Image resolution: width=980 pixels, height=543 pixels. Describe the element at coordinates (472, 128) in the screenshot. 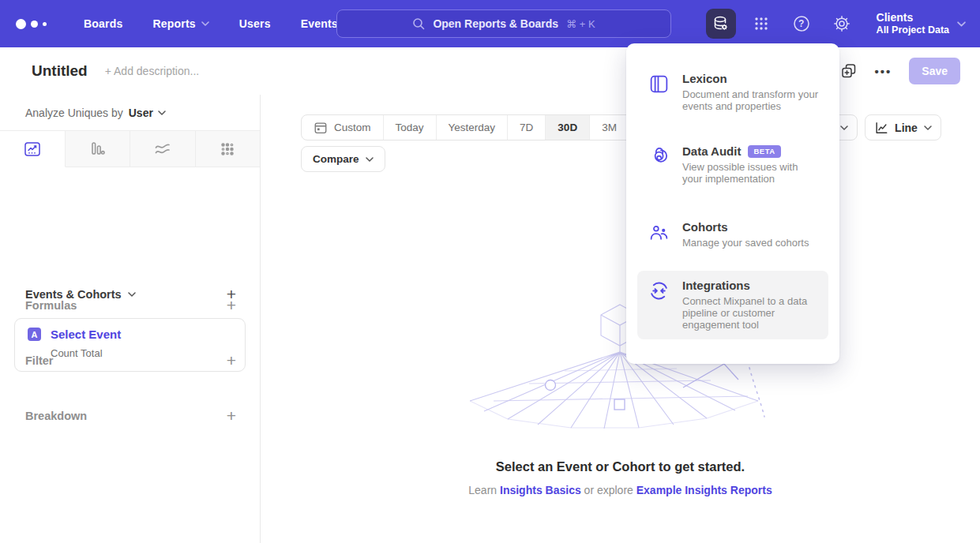

I see `range-yesterday-label: Yesterday` at that location.